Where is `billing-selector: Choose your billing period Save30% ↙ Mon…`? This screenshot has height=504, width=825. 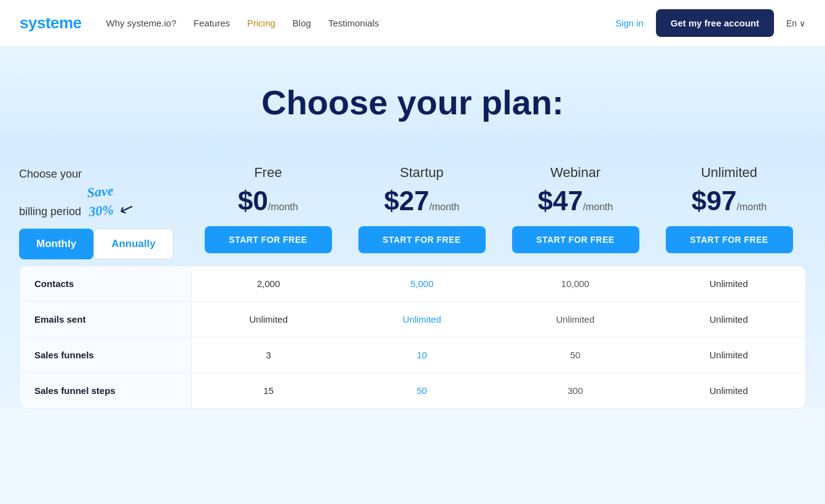 billing-selector: Choose your billing period Save30% ↙ Mon… is located at coordinates (105, 216).